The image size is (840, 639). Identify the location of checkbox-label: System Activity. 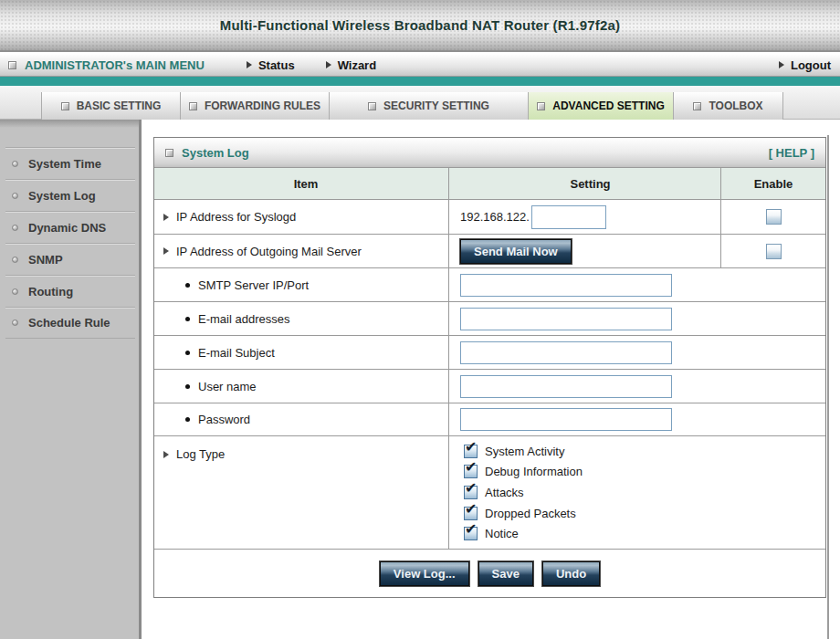
(524, 451).